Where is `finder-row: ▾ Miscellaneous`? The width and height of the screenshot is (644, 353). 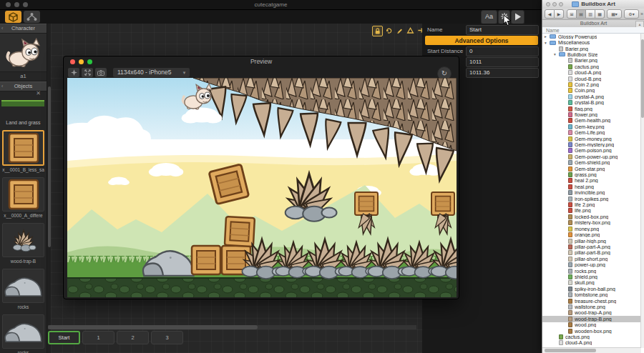 finder-row: ▾ Miscellaneous is located at coordinates (593, 42).